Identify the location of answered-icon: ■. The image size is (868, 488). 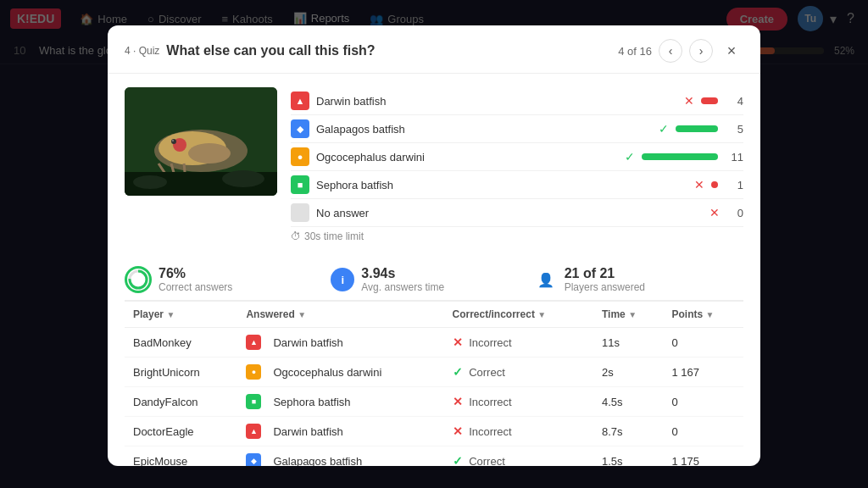
(253, 402).